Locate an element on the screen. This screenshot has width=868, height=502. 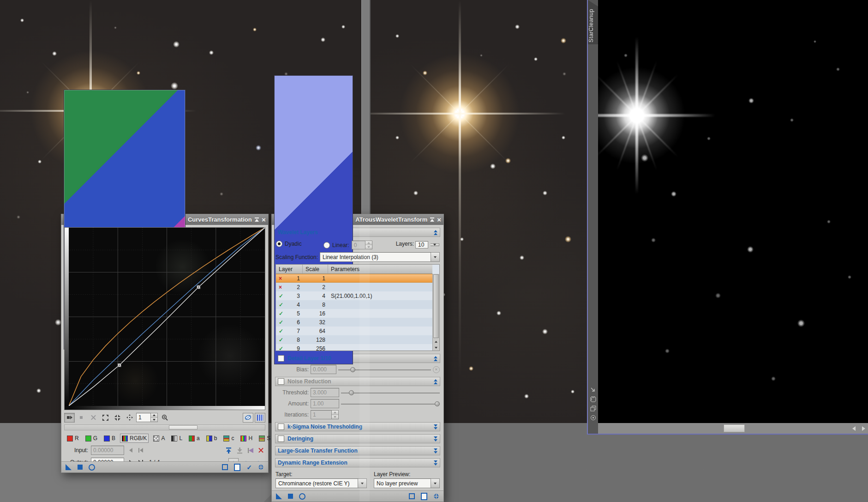
hscrollbar-thumb is located at coordinates (734, 429).